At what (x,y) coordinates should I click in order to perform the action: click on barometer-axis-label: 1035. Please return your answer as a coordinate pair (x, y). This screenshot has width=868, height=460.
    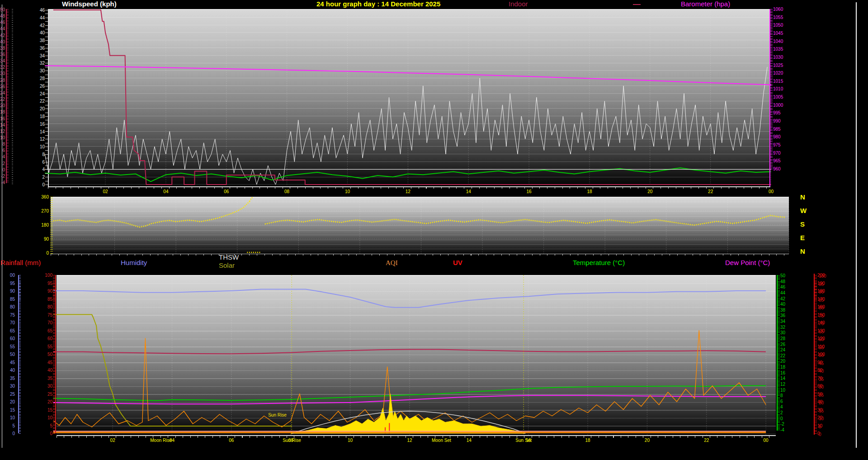
    Looking at the image, I should click on (778, 49).